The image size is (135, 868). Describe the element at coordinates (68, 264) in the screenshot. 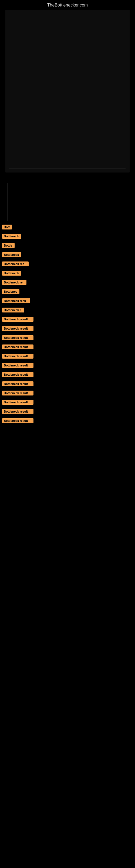

I see `result-row-4: Bottleneck res` at that location.